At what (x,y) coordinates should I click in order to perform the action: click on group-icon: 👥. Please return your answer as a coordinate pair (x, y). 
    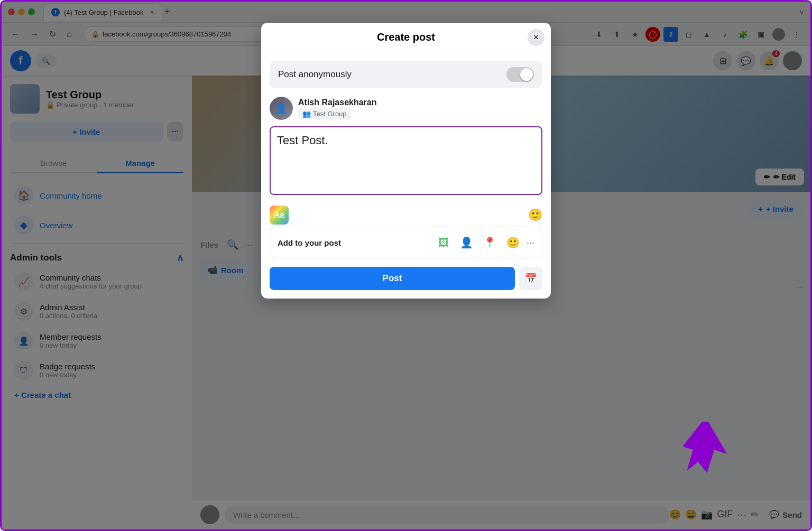
    Looking at the image, I should click on (307, 114).